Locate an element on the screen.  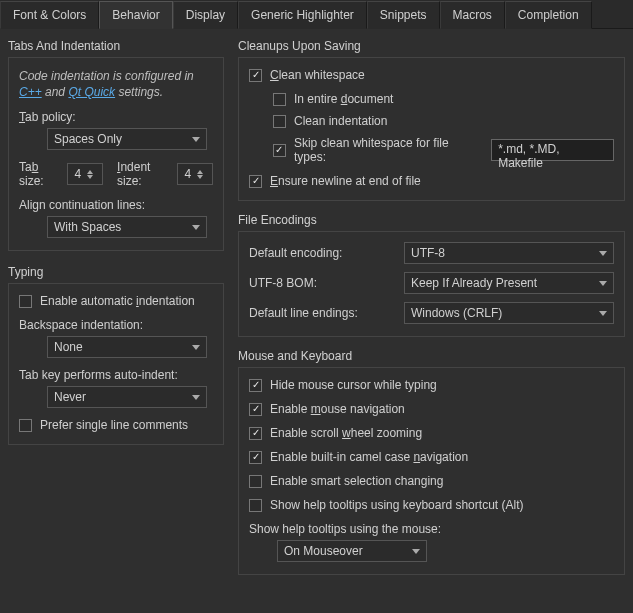
align-cont-select: With Spaces is located at coordinates (127, 227).